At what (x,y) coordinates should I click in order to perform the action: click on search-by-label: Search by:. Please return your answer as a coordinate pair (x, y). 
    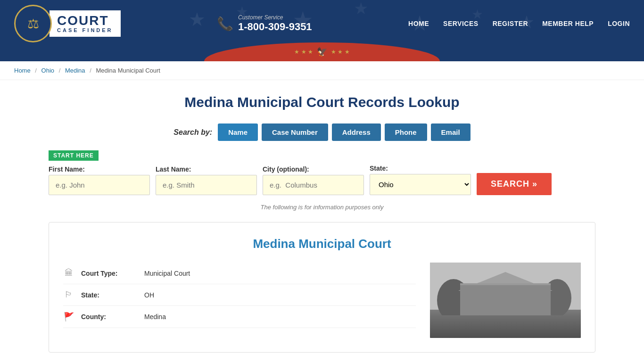
    Looking at the image, I should click on (193, 132).